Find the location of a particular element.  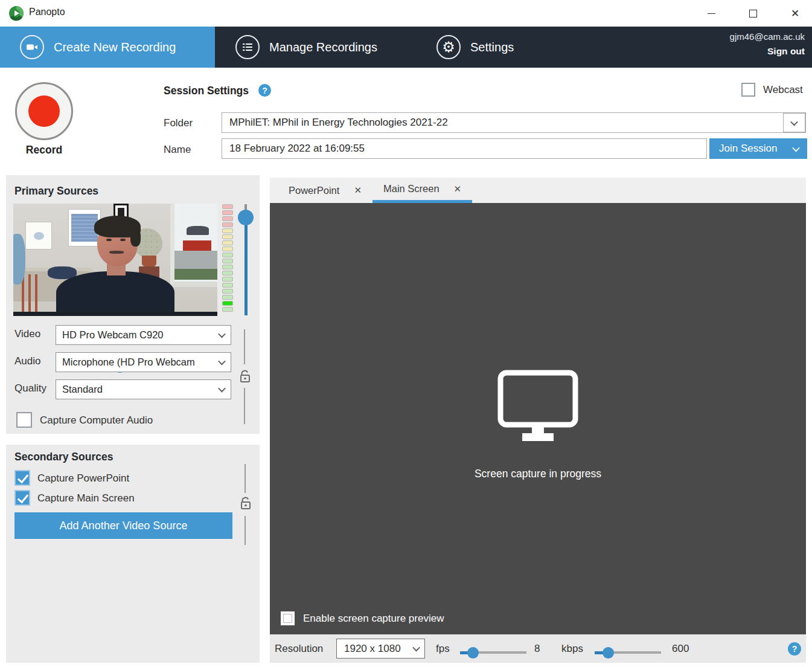

maximize-button is located at coordinates (753, 13).